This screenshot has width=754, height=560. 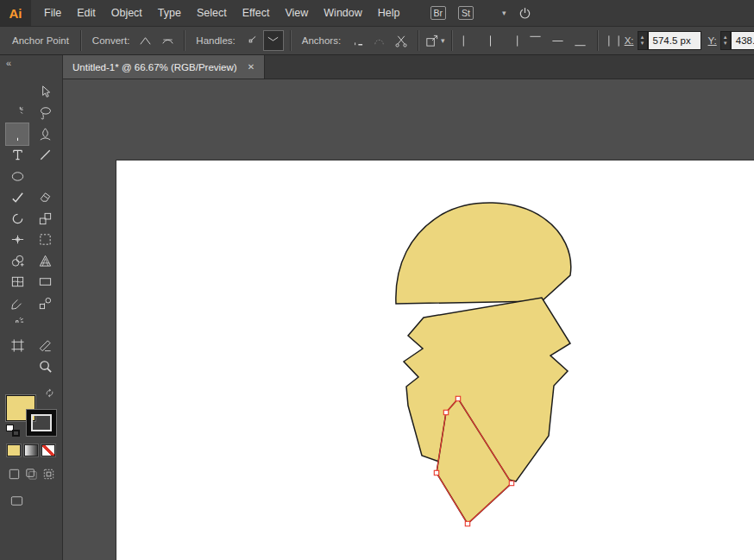 I want to click on hand-tool, so click(x=17, y=368).